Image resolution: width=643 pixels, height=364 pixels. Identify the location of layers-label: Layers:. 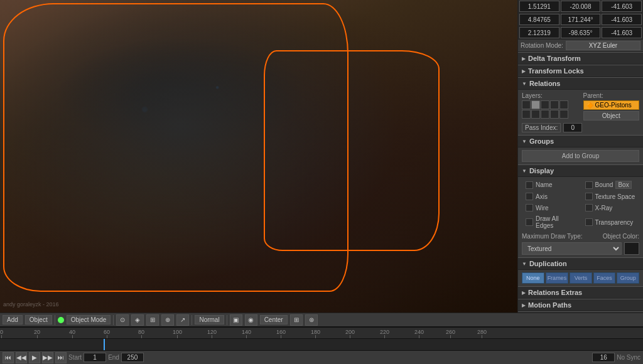
(550, 95).